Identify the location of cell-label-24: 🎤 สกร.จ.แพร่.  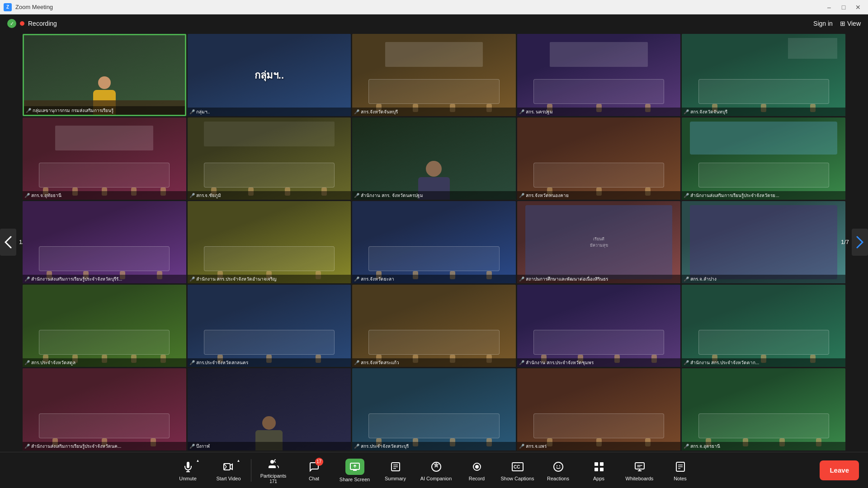
(599, 446).